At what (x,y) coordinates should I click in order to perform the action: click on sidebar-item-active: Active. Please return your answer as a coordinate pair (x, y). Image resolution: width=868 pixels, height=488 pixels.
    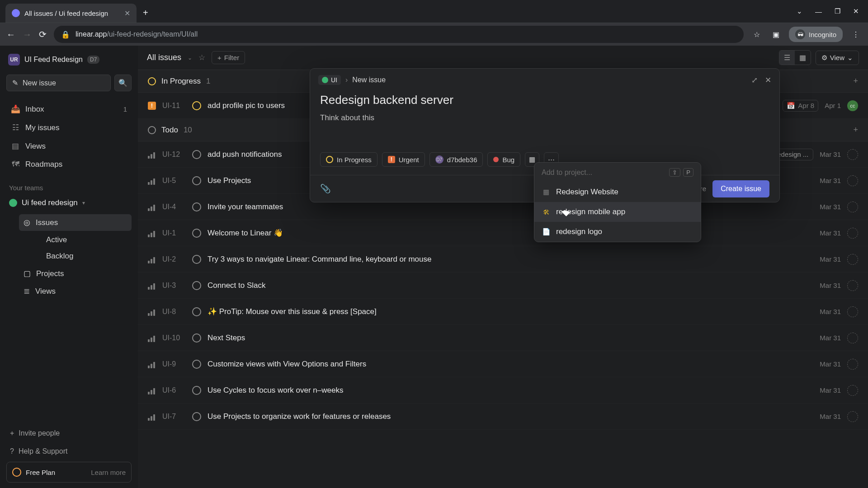
    Looking at the image, I should click on (87, 240).